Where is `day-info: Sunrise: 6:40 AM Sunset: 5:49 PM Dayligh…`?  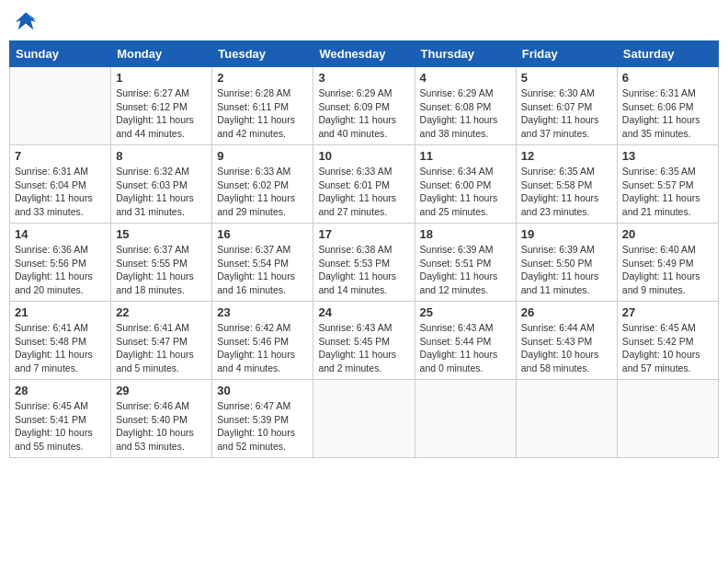 day-info: Sunrise: 6:40 AM Sunset: 5:49 PM Dayligh… is located at coordinates (667, 270).